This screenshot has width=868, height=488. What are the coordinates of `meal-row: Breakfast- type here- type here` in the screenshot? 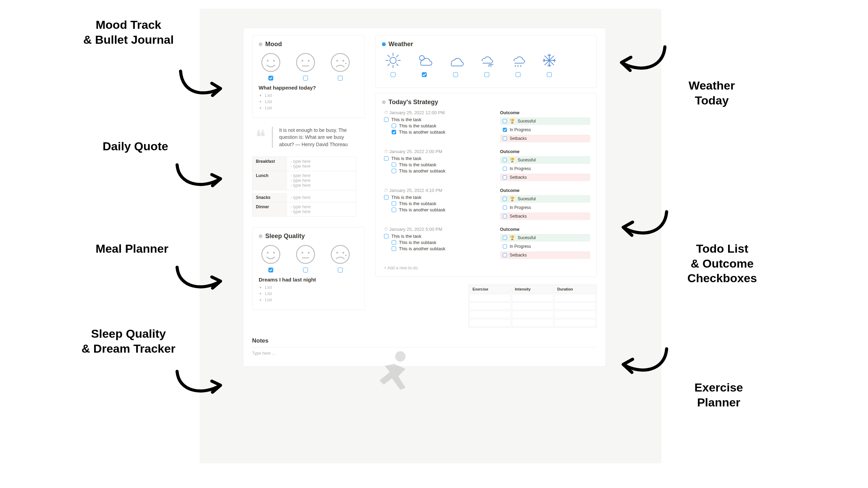 It's located at (304, 164).